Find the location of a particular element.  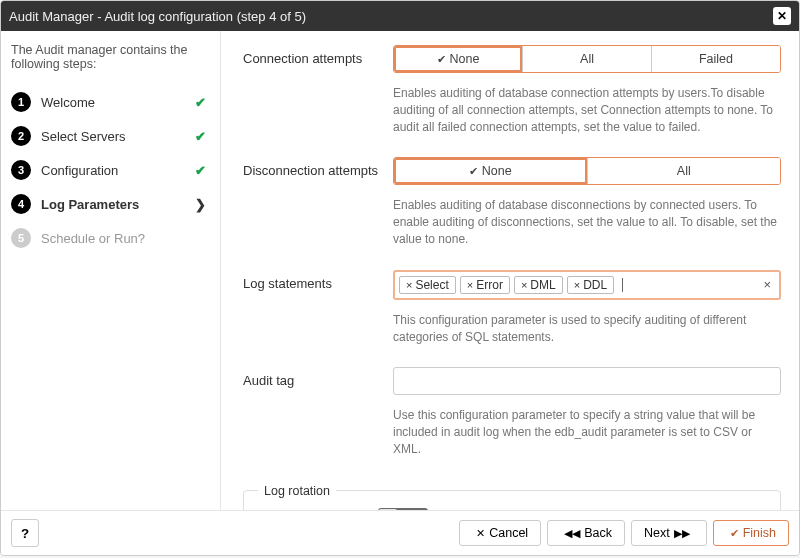

disconnection-attempts-segmented: None All is located at coordinates (587, 171).